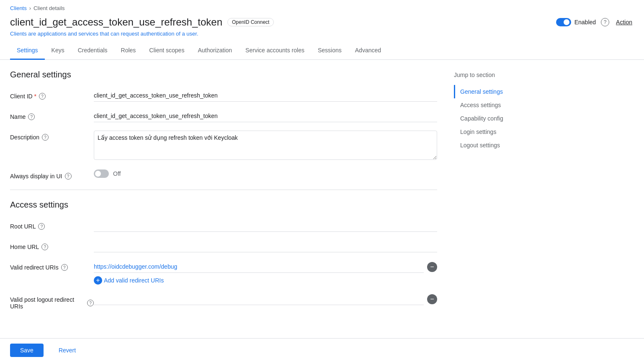  I want to click on breadcrumb-parent: Clients, so click(18, 8).